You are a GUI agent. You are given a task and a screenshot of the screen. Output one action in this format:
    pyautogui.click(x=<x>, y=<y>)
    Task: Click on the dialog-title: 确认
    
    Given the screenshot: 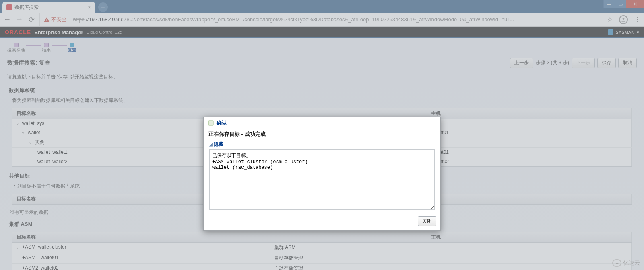 What is the action you would take?
    pyautogui.click(x=222, y=123)
    